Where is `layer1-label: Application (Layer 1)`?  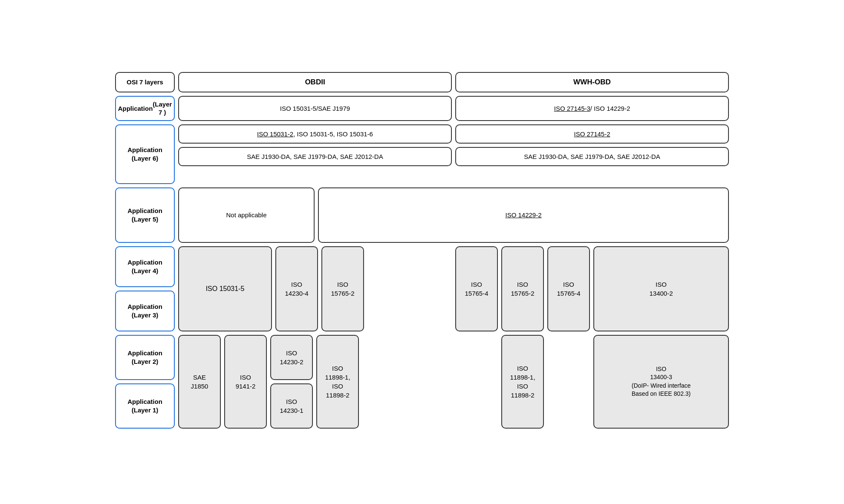 layer1-label: Application (Layer 1) is located at coordinates (145, 406).